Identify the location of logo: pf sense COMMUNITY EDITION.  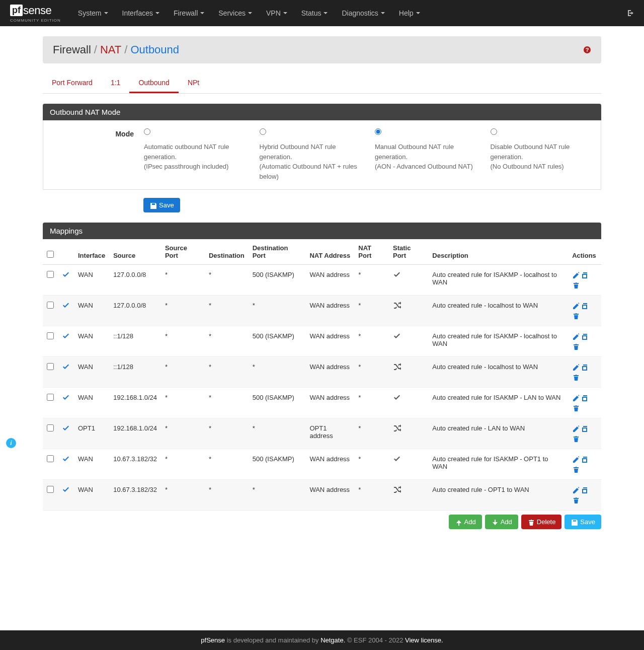
(35, 13).